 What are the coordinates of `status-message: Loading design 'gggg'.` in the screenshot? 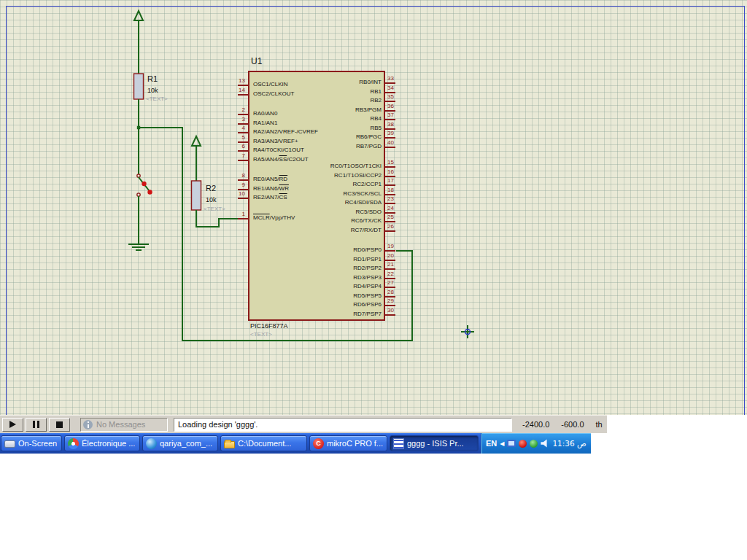 It's located at (217, 424).